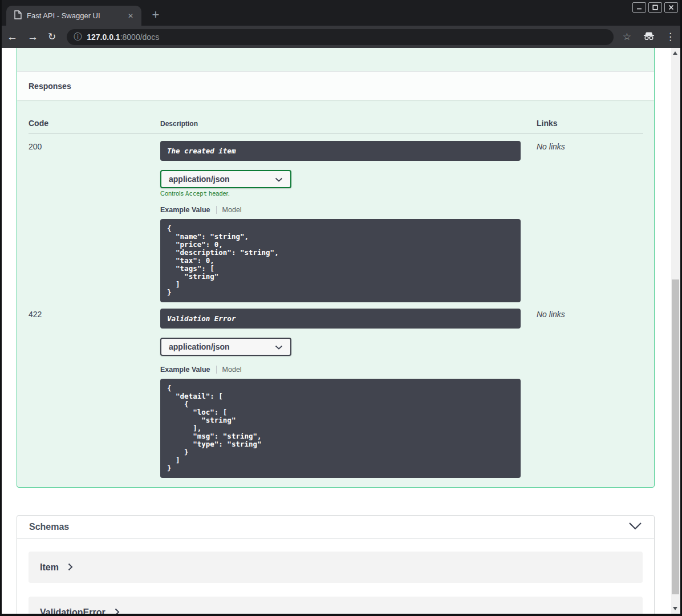  What do you see at coordinates (78, 37) in the screenshot?
I see `site-info-icon: ⓘ` at bounding box center [78, 37].